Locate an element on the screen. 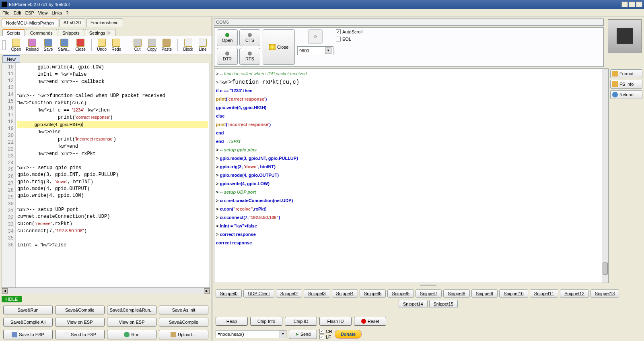  save-compile-all-button: Save&Compile All is located at coordinates (28, 322).